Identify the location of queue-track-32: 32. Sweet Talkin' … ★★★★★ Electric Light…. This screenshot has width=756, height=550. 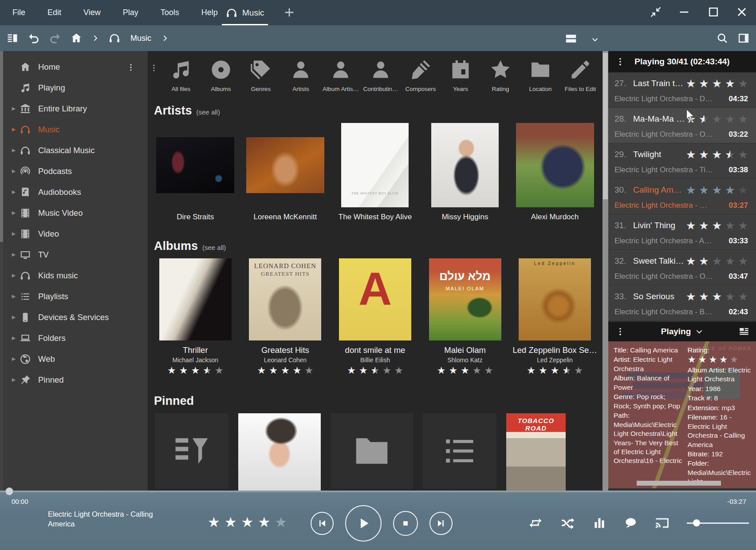
(682, 268).